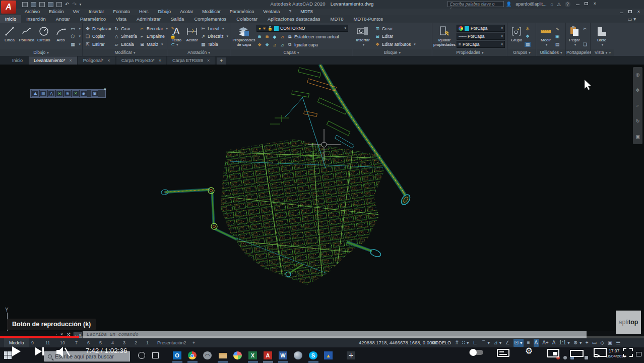 The width and height of the screenshot is (644, 363). I want to click on ribbon-tab-complementos: Complementos, so click(210, 19).